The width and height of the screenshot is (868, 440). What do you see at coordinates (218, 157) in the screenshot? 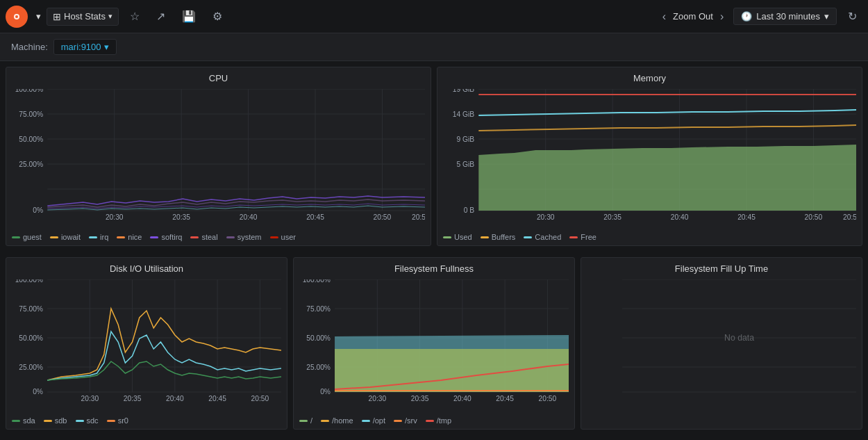
I see `cpu-chart: 100.00% 75.00% 50.00% 25.00% 0% 20:30 20…` at bounding box center [218, 157].